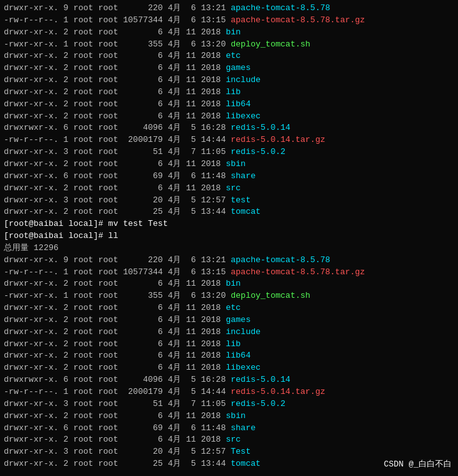  I want to click on terminal-text: 总用量 12296, so click(31, 248).